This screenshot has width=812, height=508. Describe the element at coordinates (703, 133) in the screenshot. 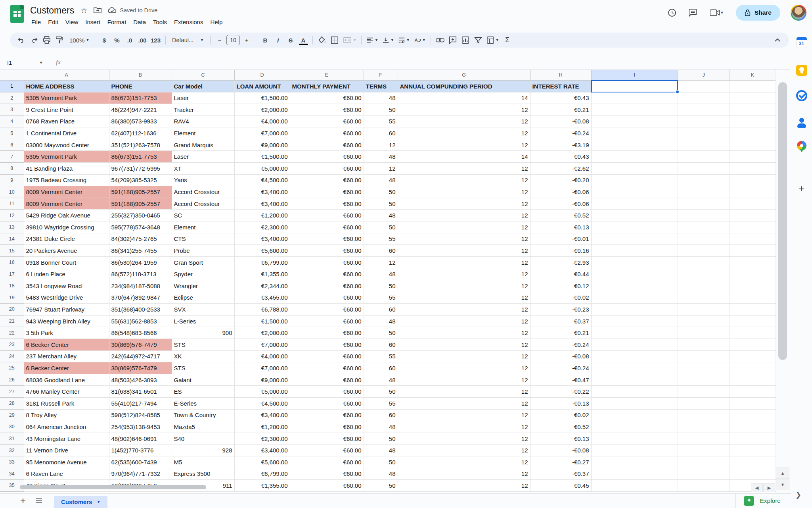

I see `cell-J5` at that location.